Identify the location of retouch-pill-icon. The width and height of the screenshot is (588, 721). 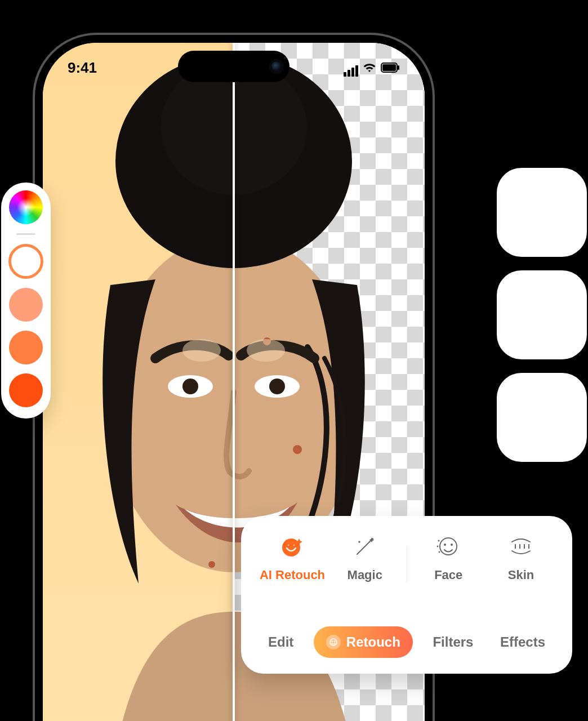
(333, 642).